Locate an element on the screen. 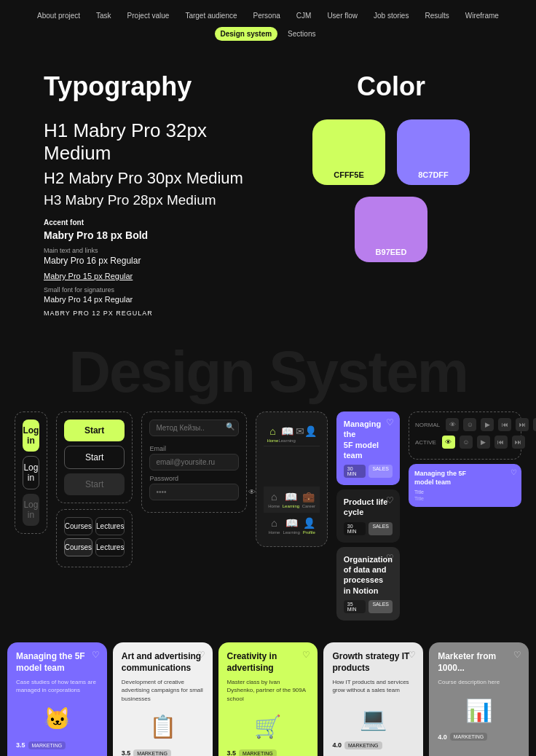 Image resolution: width=536 pixels, height=756 pixels. password-input is located at coordinates (202, 492).